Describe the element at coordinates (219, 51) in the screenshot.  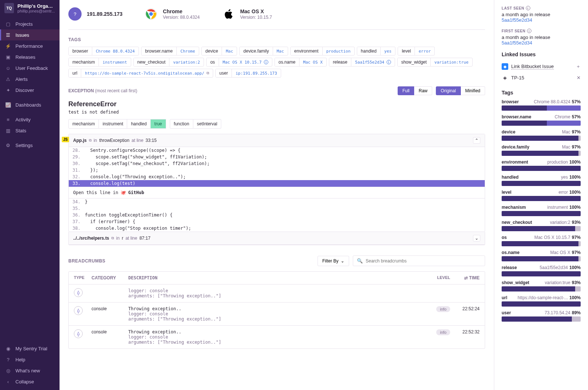
I see `tag-pill: deviceMac` at that location.